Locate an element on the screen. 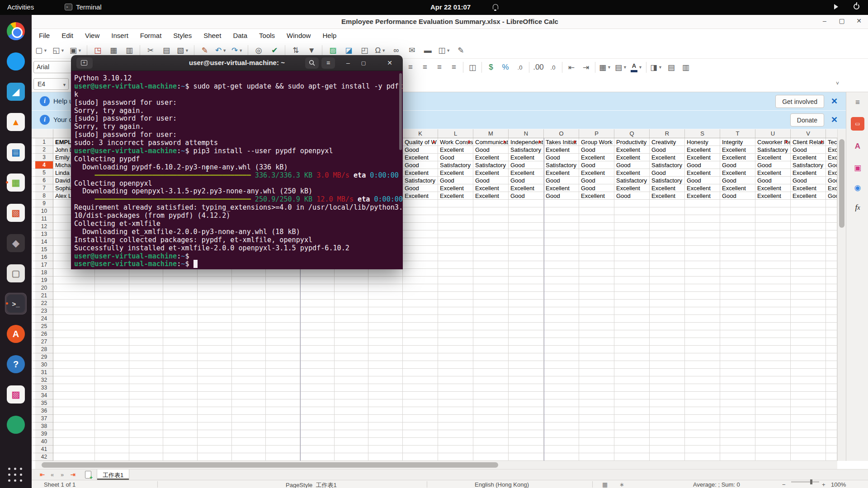  cell: Client Relati is located at coordinates (808, 142).